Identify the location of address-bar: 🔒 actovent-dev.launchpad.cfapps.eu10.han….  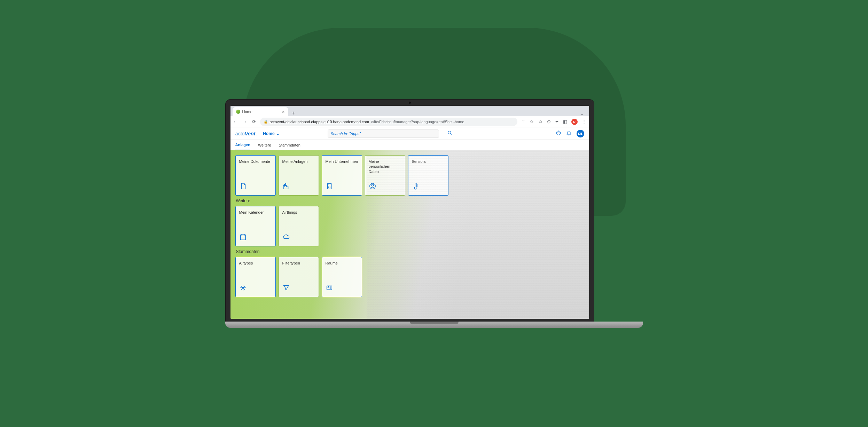
(389, 122).